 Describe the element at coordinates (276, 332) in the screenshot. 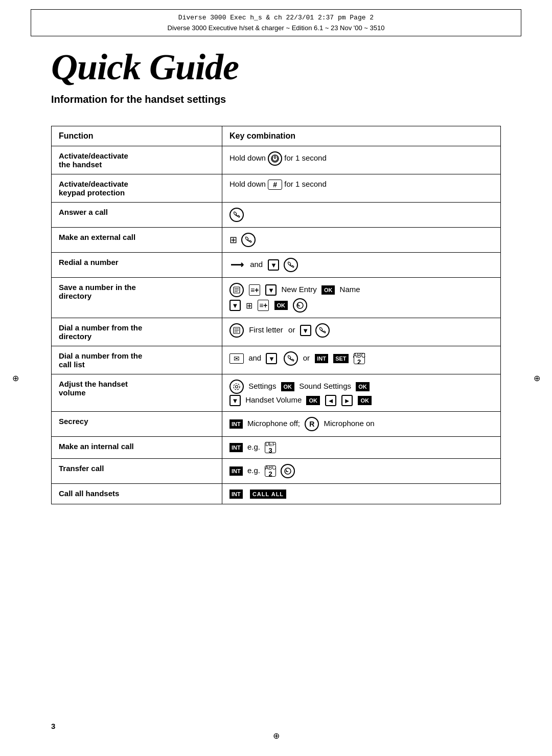

I see `table-row: Dial a number from the directory` at that location.